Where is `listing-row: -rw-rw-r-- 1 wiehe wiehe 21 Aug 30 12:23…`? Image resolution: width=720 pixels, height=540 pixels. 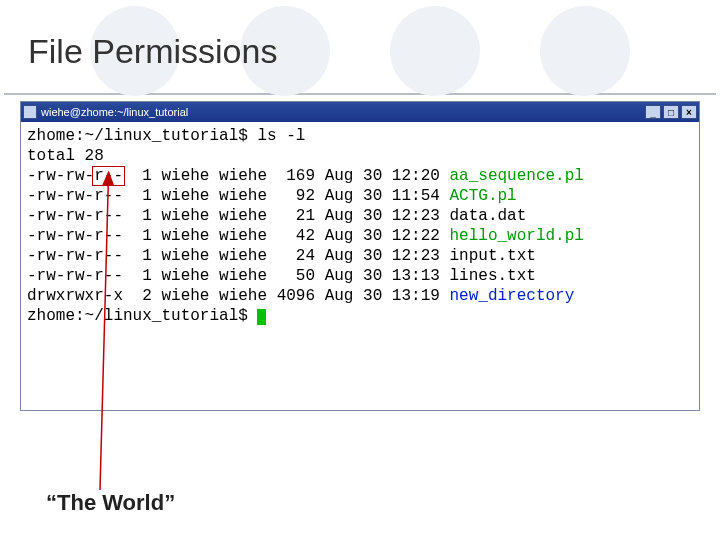
listing-row: -rw-rw-r-- 1 wiehe wiehe 21 Aug 30 12:23… is located at coordinates (360, 216).